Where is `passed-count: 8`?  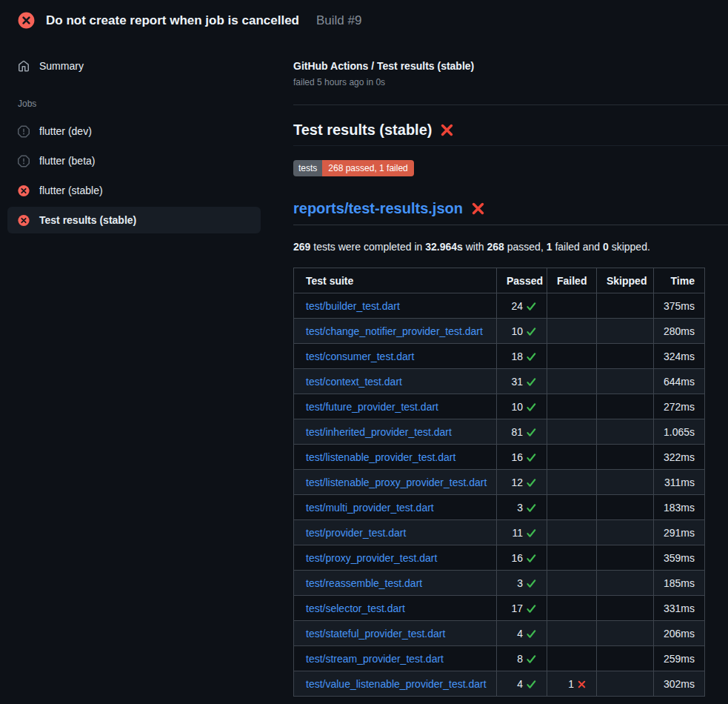
passed-count: 8 is located at coordinates (520, 659).